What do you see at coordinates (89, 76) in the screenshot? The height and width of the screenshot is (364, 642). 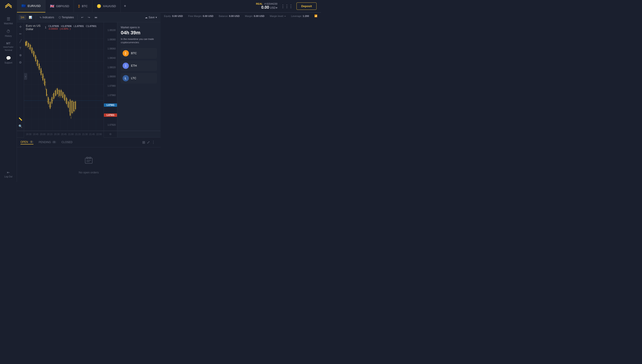 I see `chart-body: ✛ ✏ ╱ T ✼ ⚙ 📏 🔍 ‹` at bounding box center [89, 76].